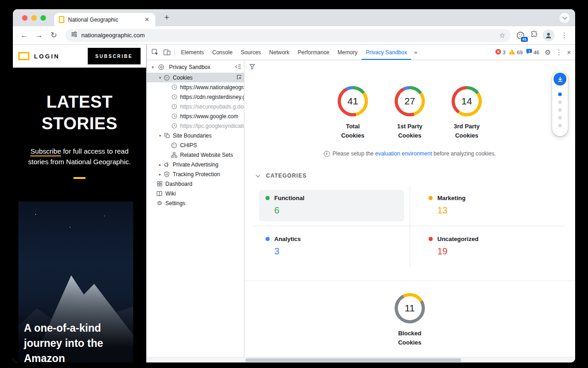 The width and height of the screenshot is (588, 368). What do you see at coordinates (565, 18) in the screenshot?
I see `tab-search-button` at bounding box center [565, 18].